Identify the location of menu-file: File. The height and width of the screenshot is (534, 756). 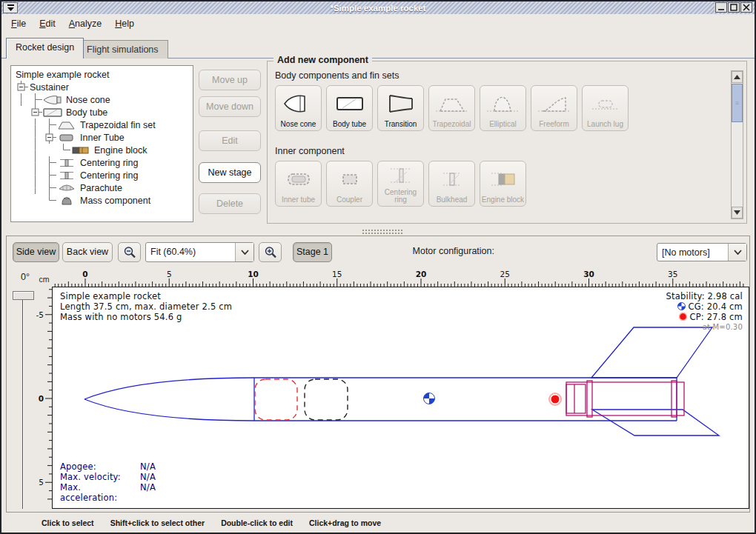
(19, 24).